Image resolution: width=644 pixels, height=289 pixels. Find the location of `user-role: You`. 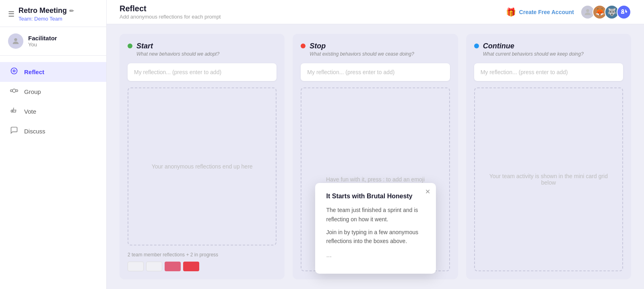

user-role: You is located at coordinates (43, 44).